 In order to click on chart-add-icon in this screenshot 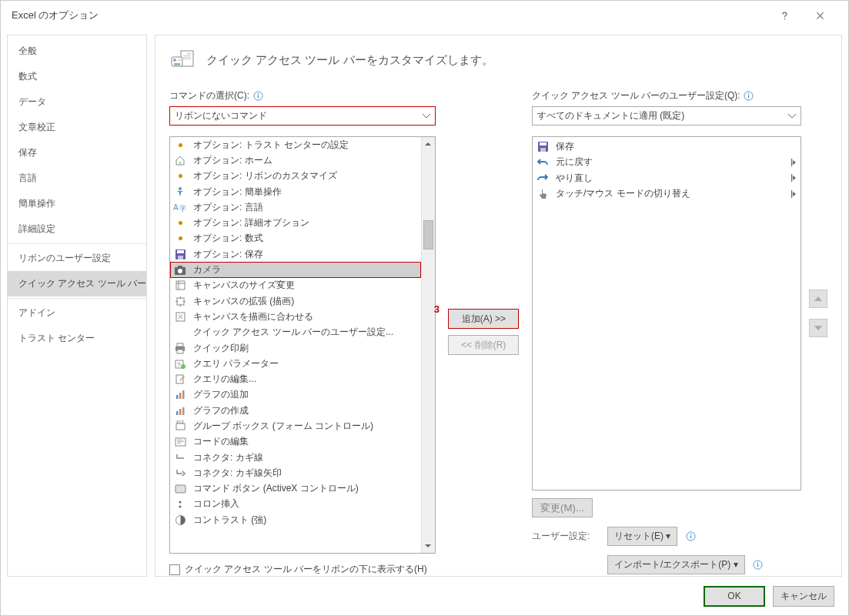, I will do `click(180, 395)`.